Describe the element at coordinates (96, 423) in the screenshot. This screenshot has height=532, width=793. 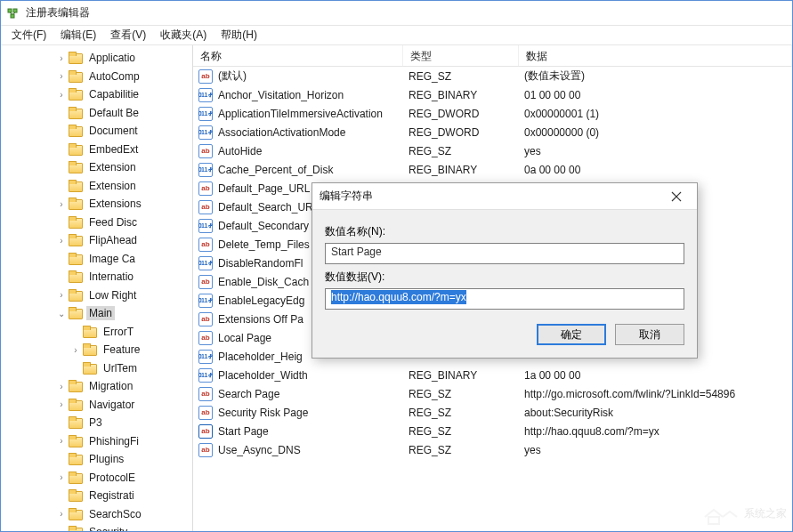
I see `tree-item: P3` at that location.